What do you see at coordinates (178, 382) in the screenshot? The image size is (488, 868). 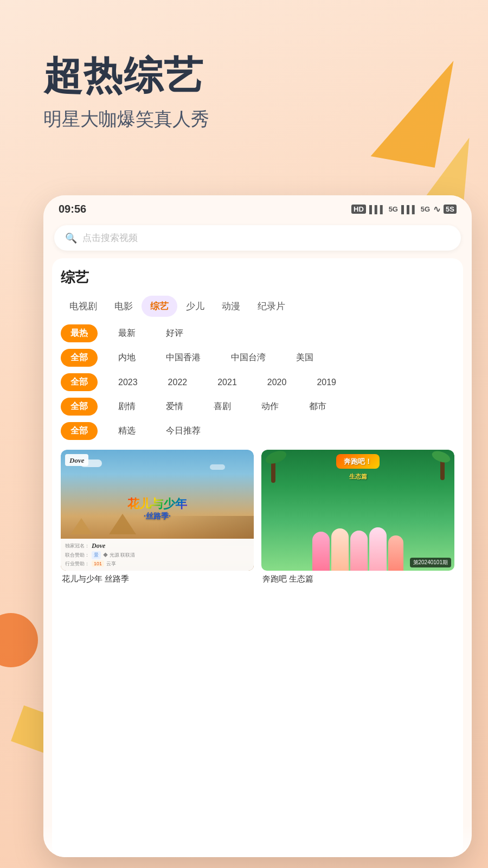 I see `filter-2022: 2022` at bounding box center [178, 382].